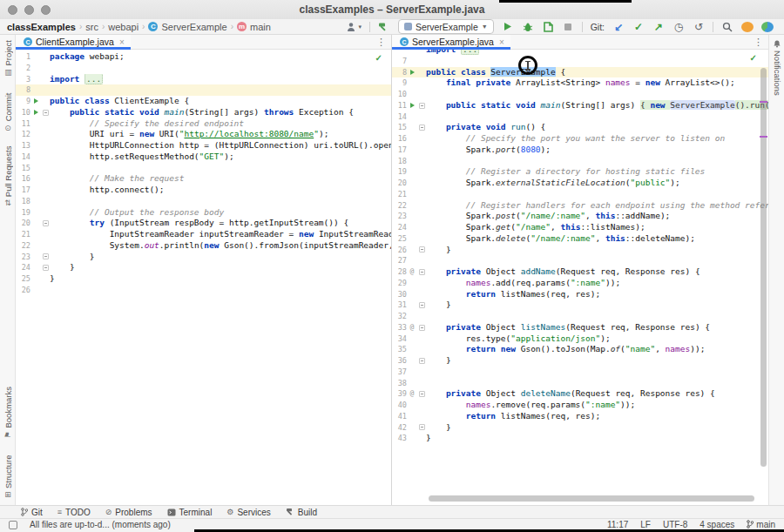  What do you see at coordinates (204, 246) in the screenshot?
I see `code-line: 22 System.out.println(new Gson().fromJso…` at bounding box center [204, 246].